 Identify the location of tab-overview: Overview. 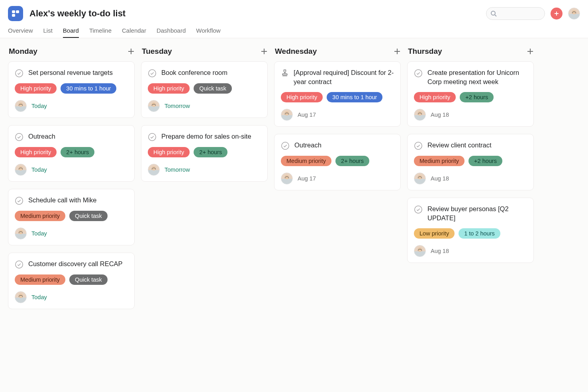
(21, 33).